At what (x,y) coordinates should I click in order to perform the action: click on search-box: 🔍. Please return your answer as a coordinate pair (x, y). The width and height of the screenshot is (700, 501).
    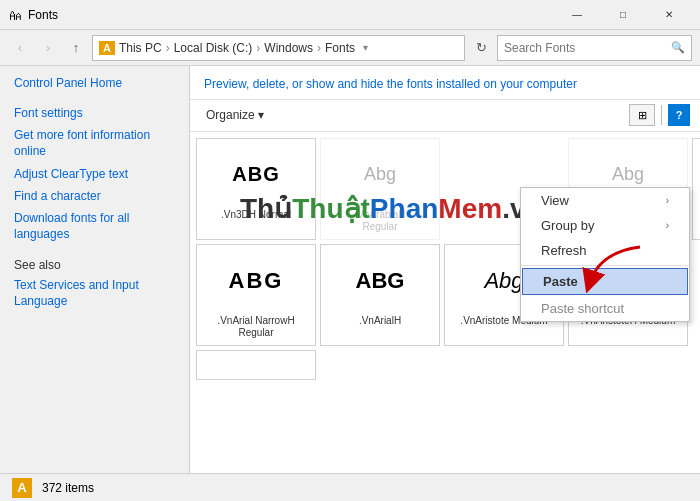
    Looking at the image, I should click on (594, 48).